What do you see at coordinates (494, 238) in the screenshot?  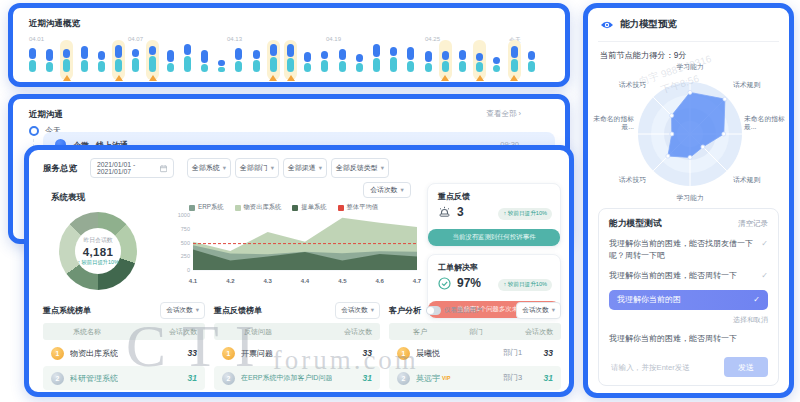 I see `feedback-status-banner: 当前没有监测到任何投诉事件` at bounding box center [494, 238].